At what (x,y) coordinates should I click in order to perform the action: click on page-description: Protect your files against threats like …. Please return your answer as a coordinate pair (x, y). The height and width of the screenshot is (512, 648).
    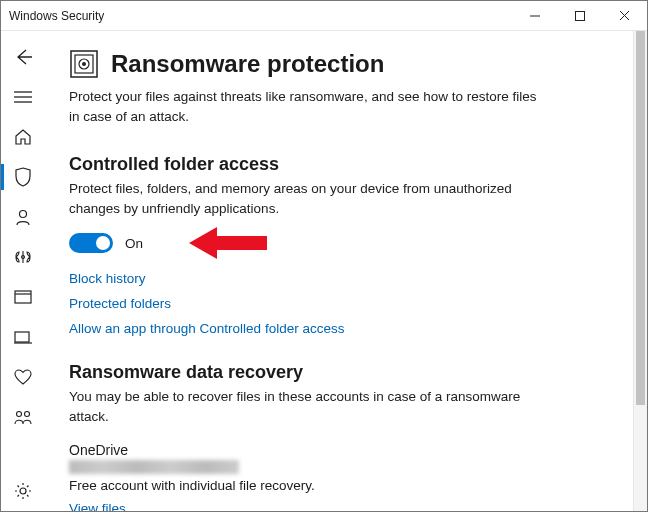
    Looking at the image, I should click on (309, 108).